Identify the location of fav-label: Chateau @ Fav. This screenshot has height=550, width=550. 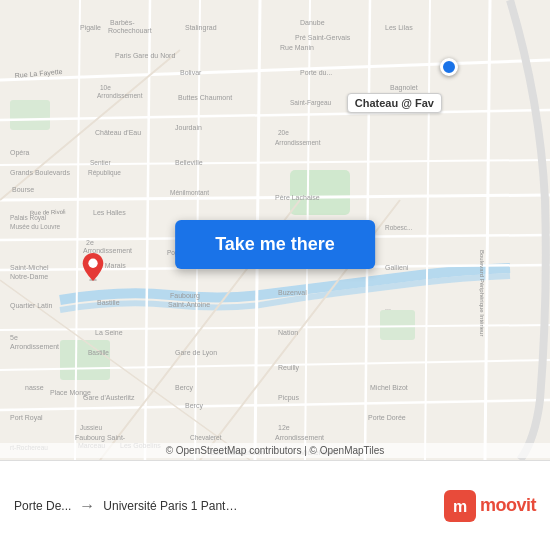
(394, 103).